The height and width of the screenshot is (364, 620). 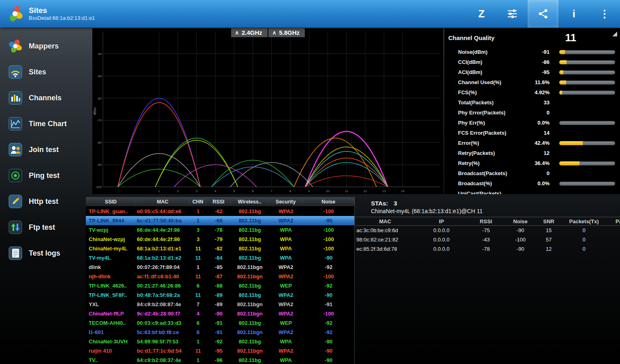 What do you see at coordinates (234, 191) in the screenshot?
I see `svg-text: 5` at bounding box center [234, 191].